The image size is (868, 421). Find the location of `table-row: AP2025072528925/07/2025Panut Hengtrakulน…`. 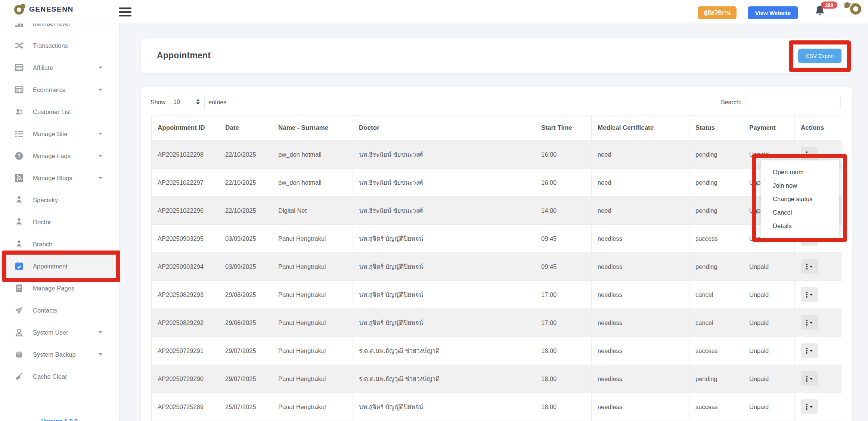

table-row: AP2025072528925/07/2025Panut Hengtrakulน… is located at coordinates (497, 407).